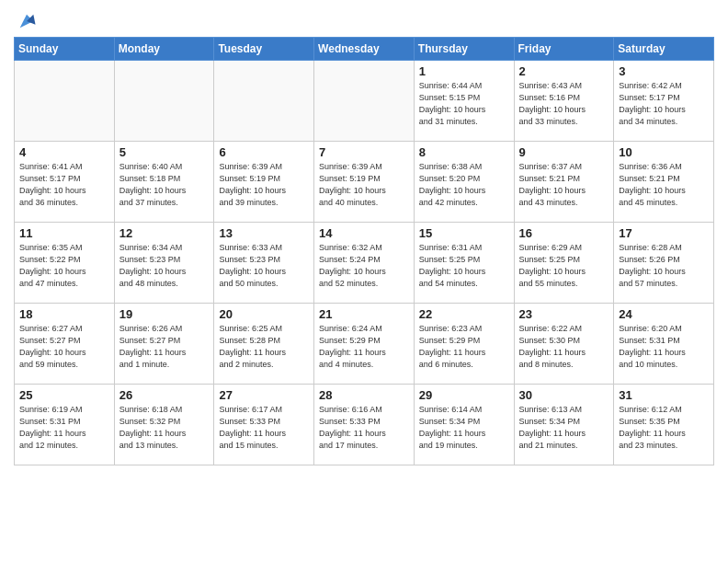 The width and height of the screenshot is (728, 563). Describe the element at coordinates (364, 50) in the screenshot. I see `header-row: SundayMondayTuesdayWednesdayThursdayFrid…` at that location.